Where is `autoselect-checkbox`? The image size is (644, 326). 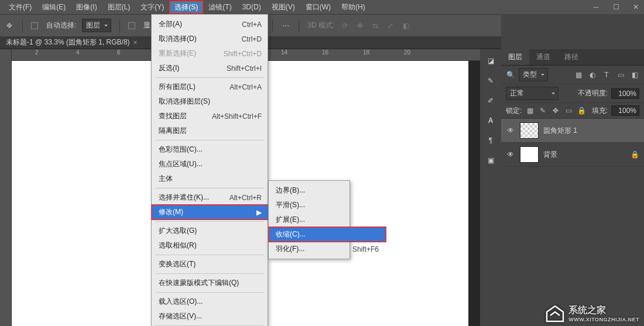
autoselect-checkbox is located at coordinates (35, 26).